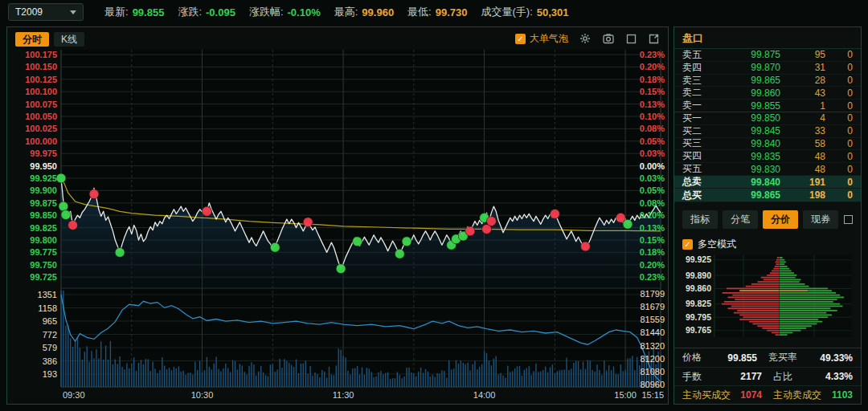 The image size is (868, 411). Describe the element at coordinates (700, 220) in the screenshot. I see `panel-tab-指标: 指标` at that location.